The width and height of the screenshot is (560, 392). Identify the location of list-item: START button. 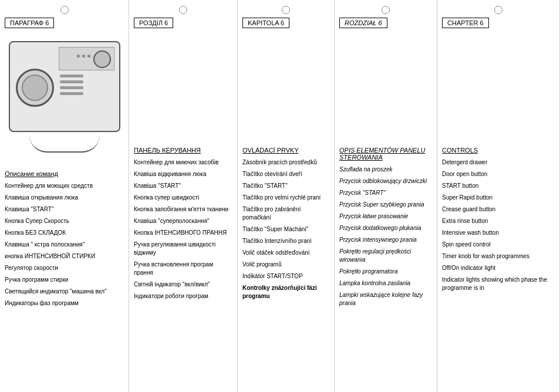
(498, 186).